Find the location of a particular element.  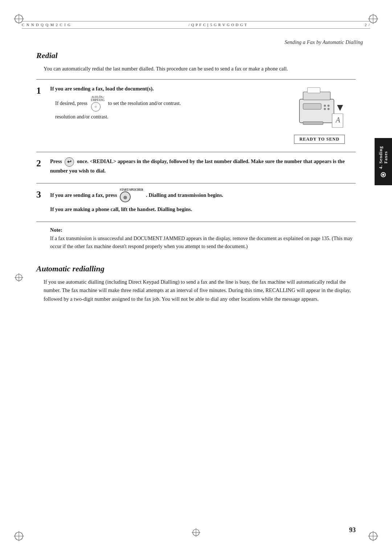

step-3-content: If you are sending a fax, press START/SP… is located at coordinates (203, 203).